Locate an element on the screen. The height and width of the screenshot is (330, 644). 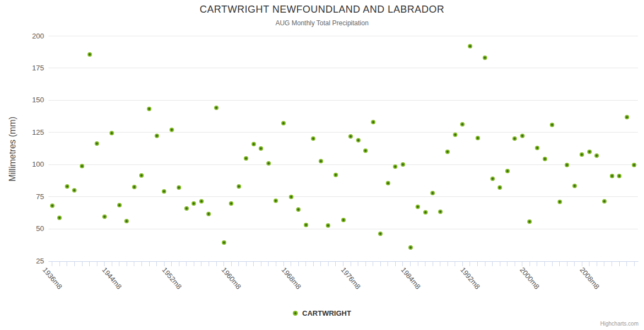
credits-link: Highcharts.com is located at coordinates (620, 323).